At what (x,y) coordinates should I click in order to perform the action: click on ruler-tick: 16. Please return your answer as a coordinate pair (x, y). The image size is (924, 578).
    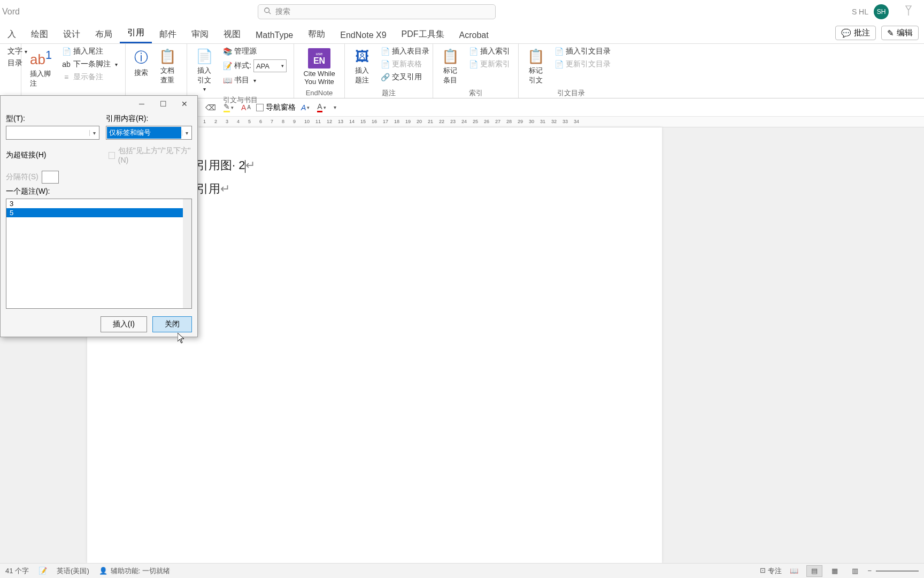
    Looking at the image, I should click on (374, 121).